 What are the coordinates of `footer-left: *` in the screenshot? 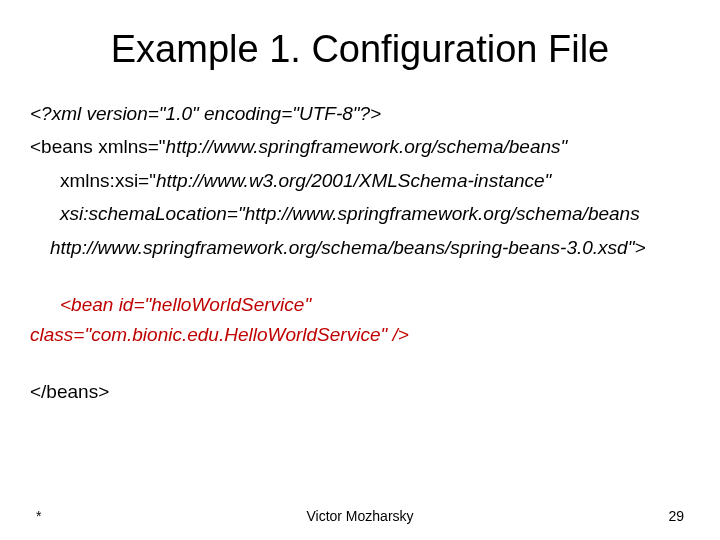 It's located at (38, 516).